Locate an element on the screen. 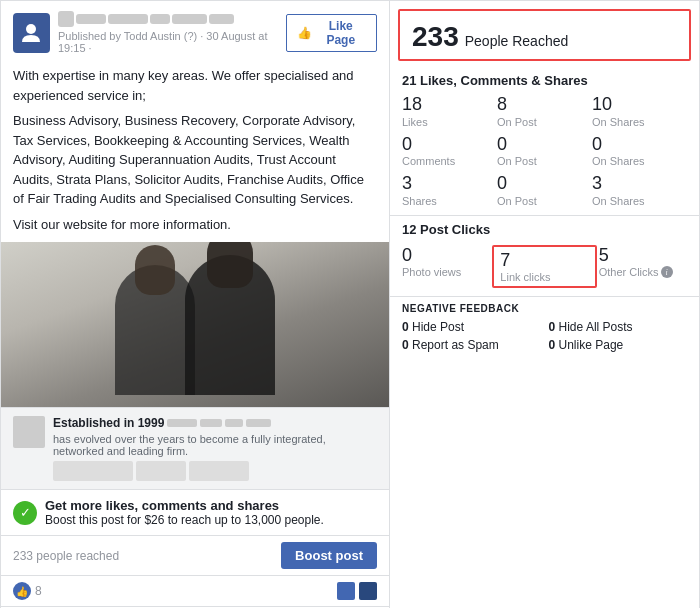 The width and height of the screenshot is (700, 608). likes-on-post-number: 8 is located at coordinates (544, 105).